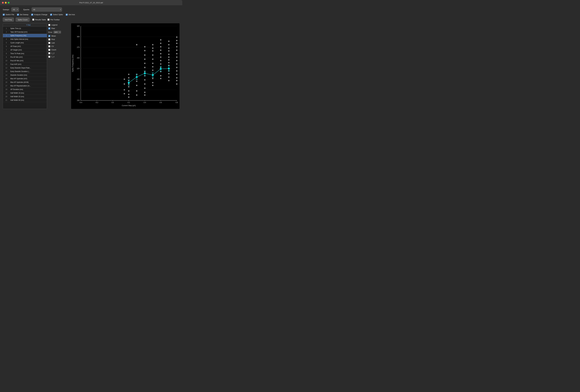 This screenshot has width=580, height=392. What do you see at coordinates (25, 64) in the screenshot?
I see `table-row: 11 Fast AHP (mV)` at bounding box center [25, 64].